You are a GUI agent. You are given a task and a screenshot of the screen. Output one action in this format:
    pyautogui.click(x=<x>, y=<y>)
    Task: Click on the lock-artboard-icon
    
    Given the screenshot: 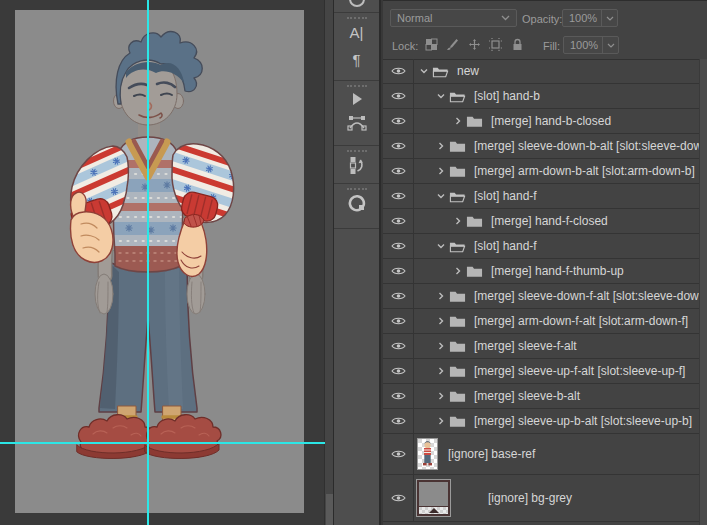 What is the action you would take?
    pyautogui.click(x=496, y=44)
    